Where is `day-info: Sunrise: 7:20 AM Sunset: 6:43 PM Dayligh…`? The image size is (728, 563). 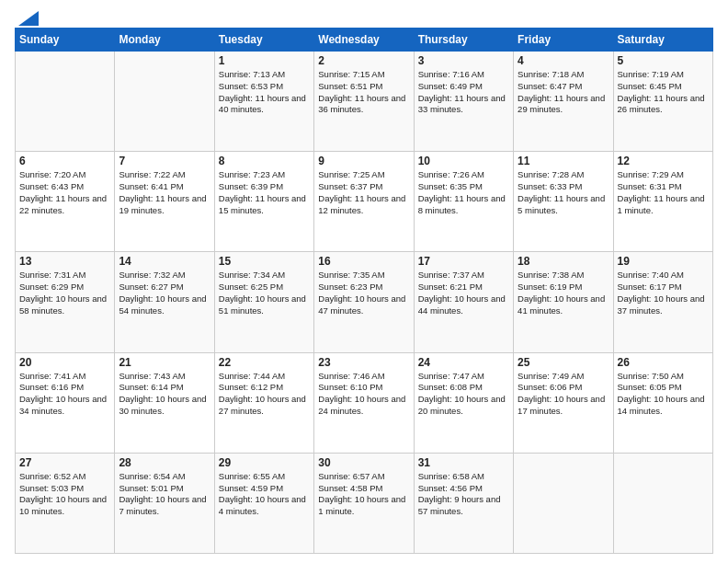 day-info: Sunrise: 7:20 AM Sunset: 6:43 PM Dayligh… is located at coordinates (64, 193).